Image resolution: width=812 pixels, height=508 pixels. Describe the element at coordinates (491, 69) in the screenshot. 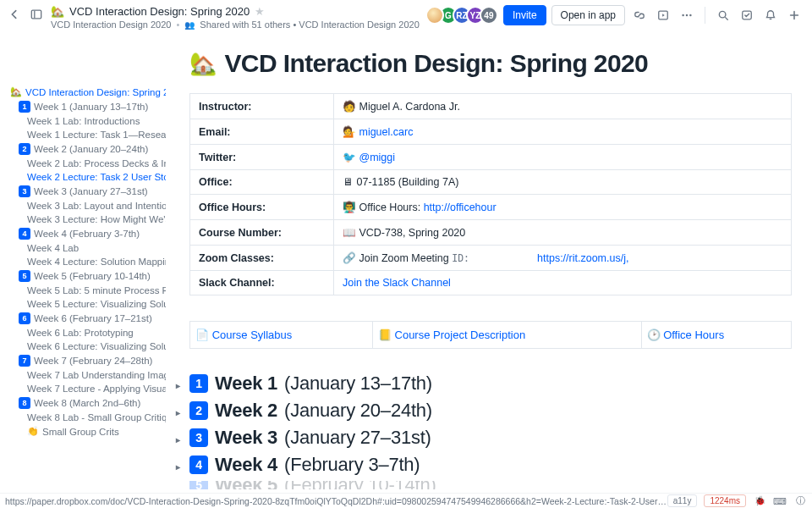

I see `page-title: 🏡 VCD Interaction Design: Spring 2020` at that location.